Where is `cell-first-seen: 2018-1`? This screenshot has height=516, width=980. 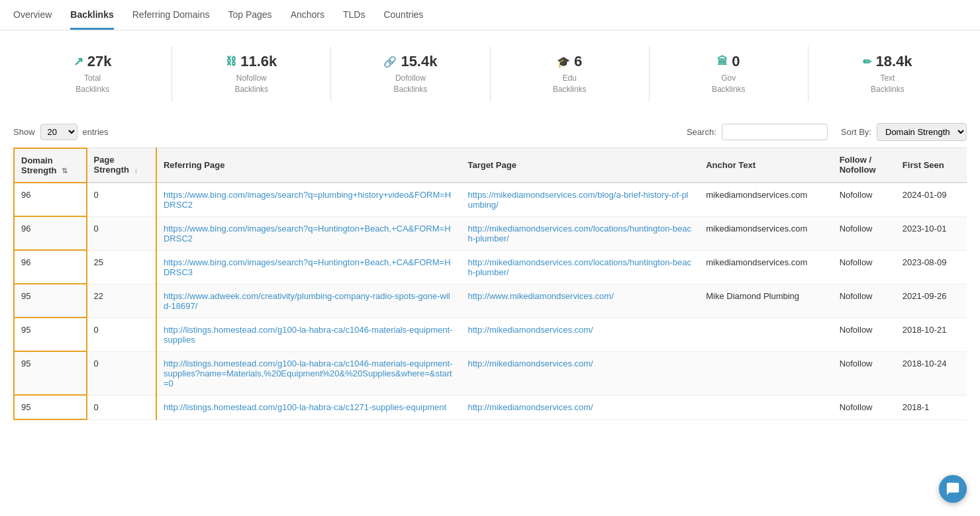
cell-first-seen: 2018-1 is located at coordinates (931, 408).